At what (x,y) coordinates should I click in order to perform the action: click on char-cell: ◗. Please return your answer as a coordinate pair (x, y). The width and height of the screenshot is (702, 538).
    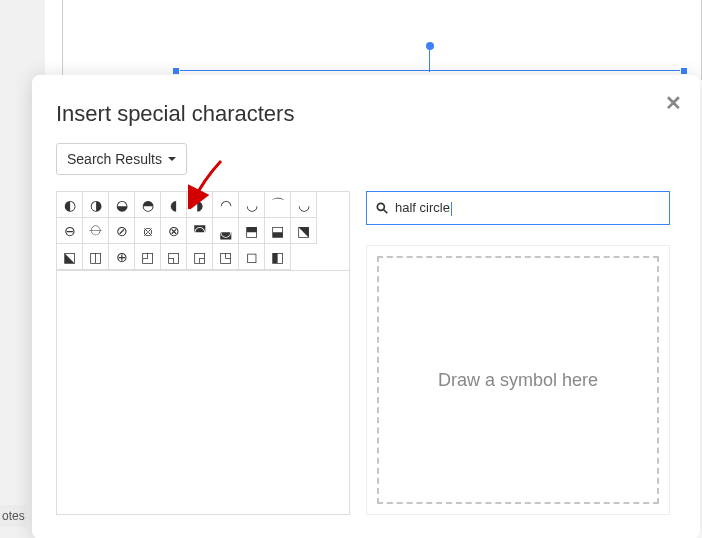
    Looking at the image, I should click on (200, 204).